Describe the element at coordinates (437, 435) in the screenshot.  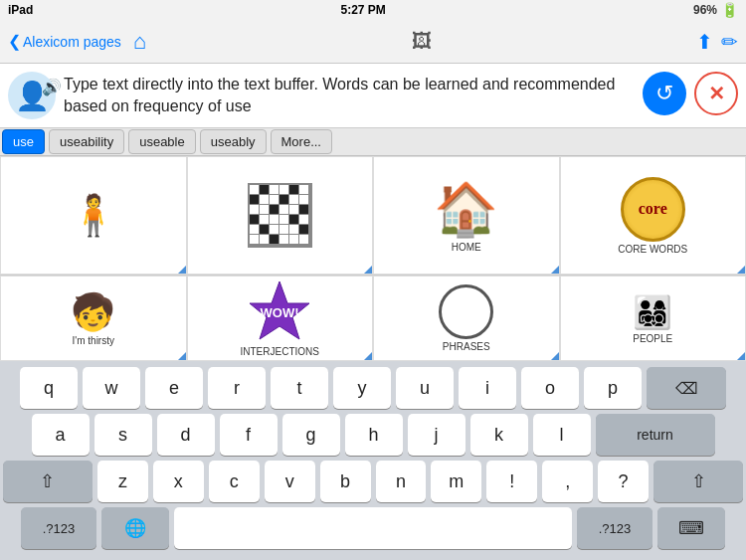
I see `key-j: j` at that location.